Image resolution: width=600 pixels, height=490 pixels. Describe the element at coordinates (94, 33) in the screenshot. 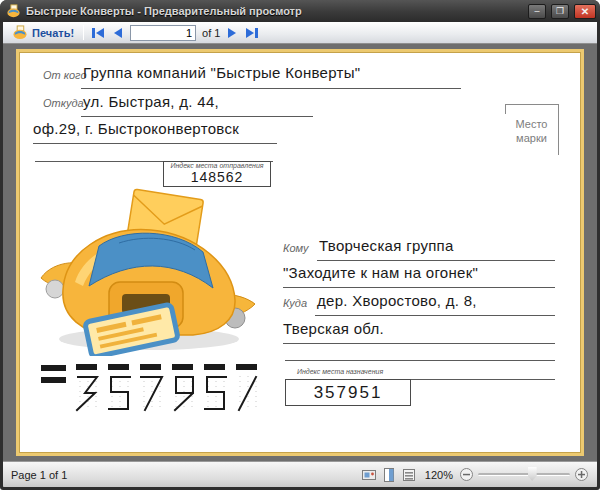

I see `first-page-icon` at that location.